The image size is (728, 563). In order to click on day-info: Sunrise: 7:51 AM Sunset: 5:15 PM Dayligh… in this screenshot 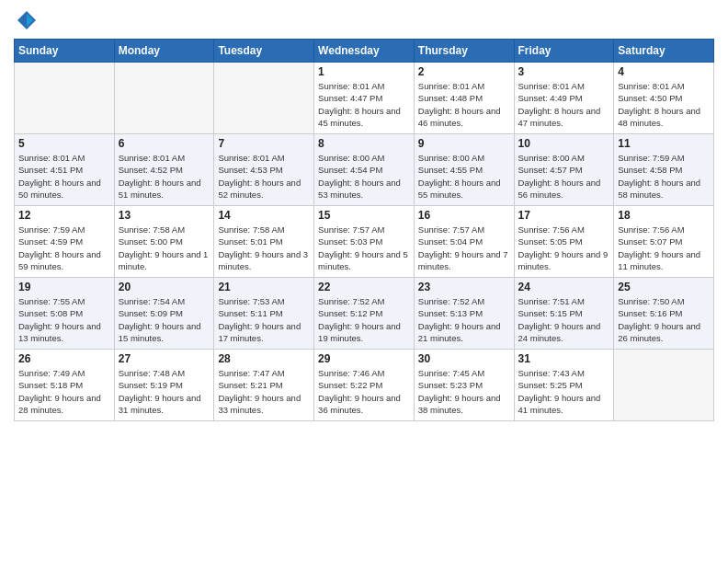, I will do `click(564, 320)`.